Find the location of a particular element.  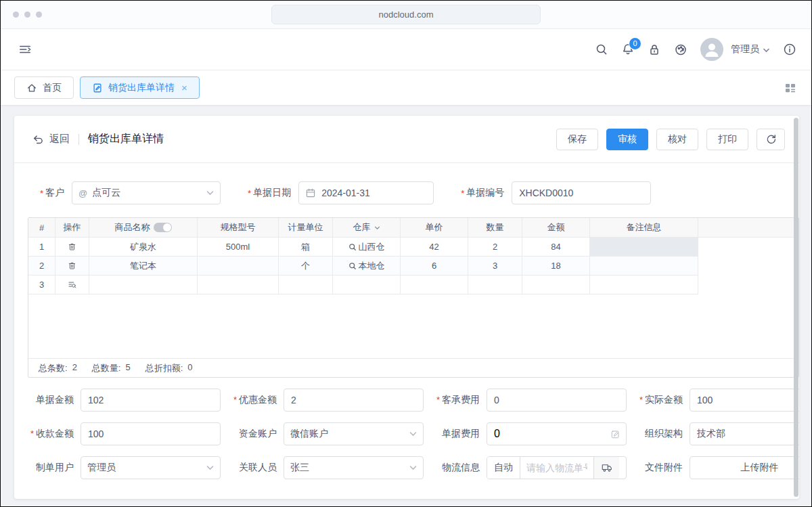

customer-value: 点可云 is located at coordinates (149, 193).